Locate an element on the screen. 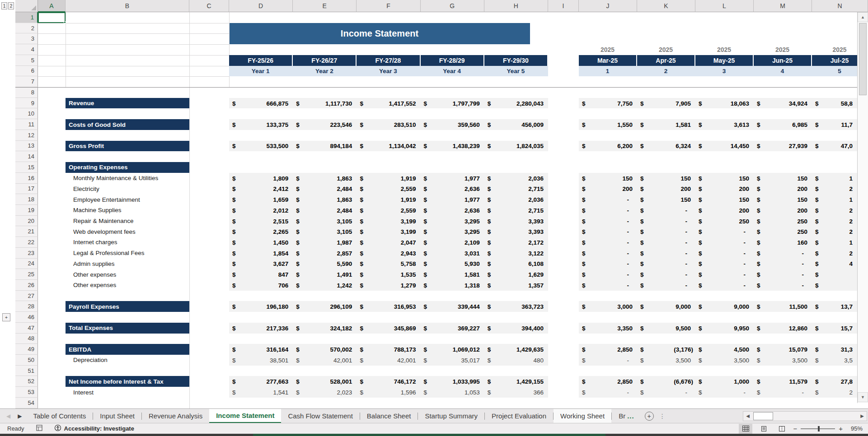 Image resolution: width=868 pixels, height=436 pixels. fiscal-year-header-1: FY-26/27 is located at coordinates (324, 60).